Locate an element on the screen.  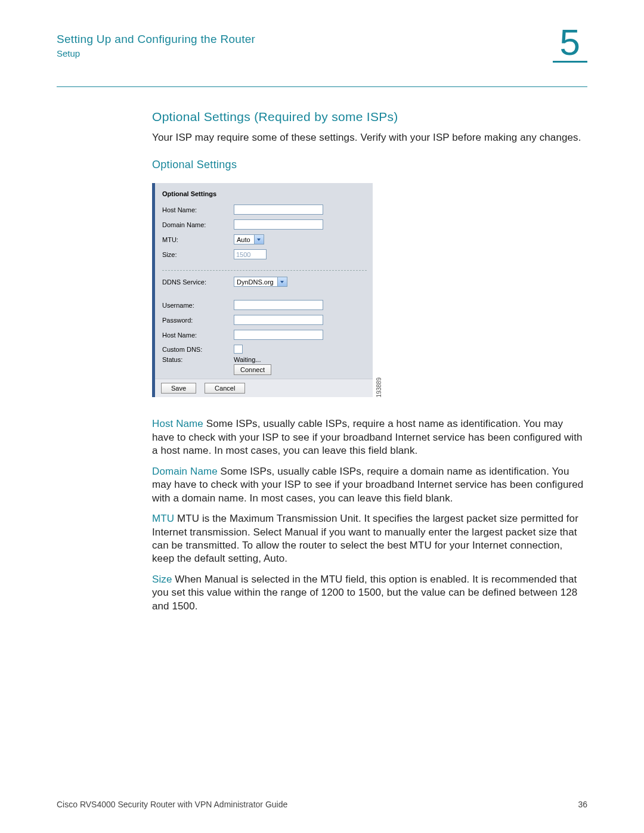
section-intro: Your ISP may require some of these setti… is located at coordinates (370, 138).